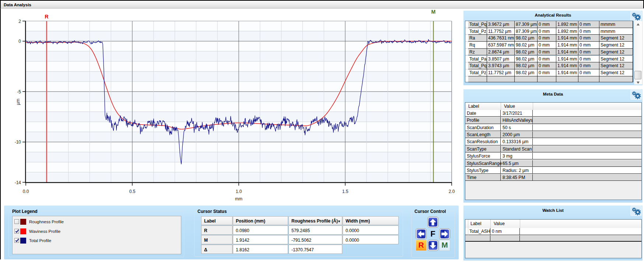 The image size is (644, 262). What do you see at coordinates (434, 12) in the screenshot?
I see `svg-text: M` at bounding box center [434, 12].